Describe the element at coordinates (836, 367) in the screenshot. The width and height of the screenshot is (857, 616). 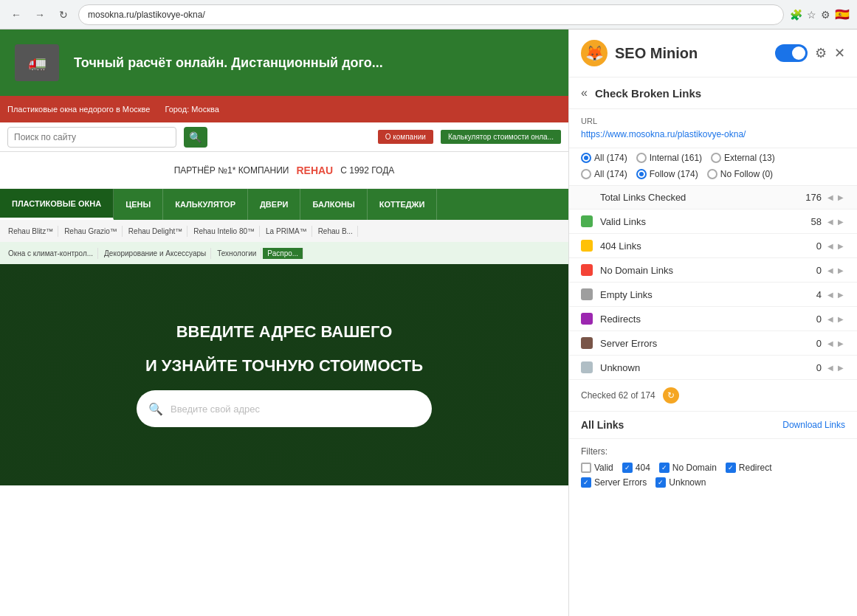
I see `unknown-arrows: ◀ ▶` at that location.